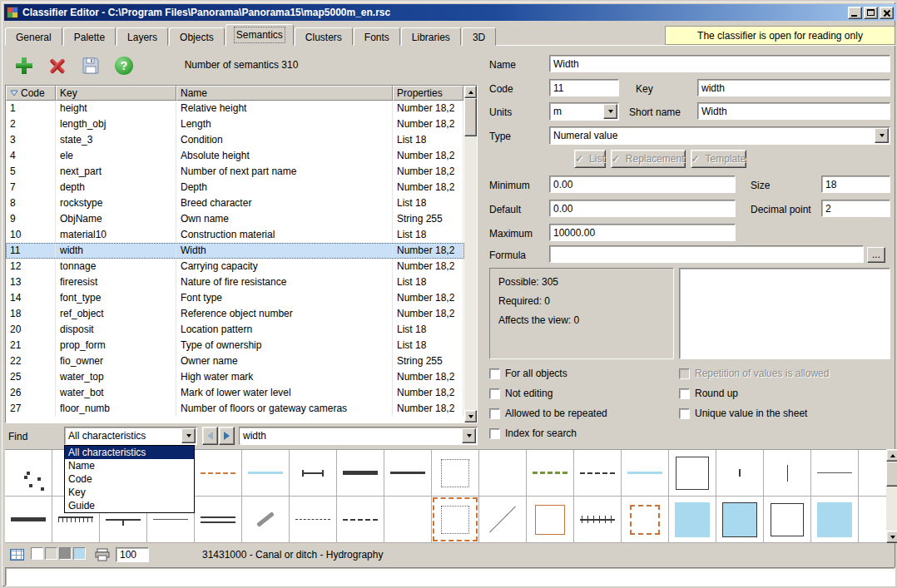 Image resolution: width=897 pixels, height=588 pixels. Describe the element at coordinates (794, 111) in the screenshot. I see `short-name-input` at that location.